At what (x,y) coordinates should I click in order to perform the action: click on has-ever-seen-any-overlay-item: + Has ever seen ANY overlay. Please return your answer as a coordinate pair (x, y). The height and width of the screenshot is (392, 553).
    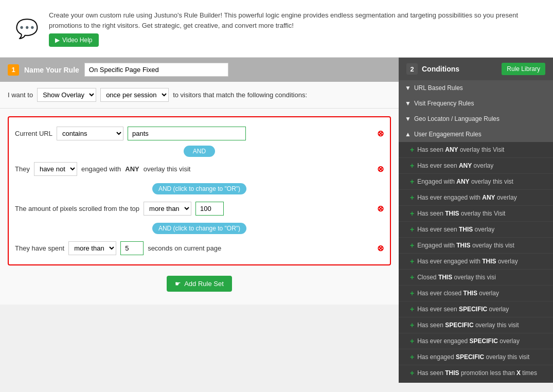
    Looking at the image, I should click on (476, 166).